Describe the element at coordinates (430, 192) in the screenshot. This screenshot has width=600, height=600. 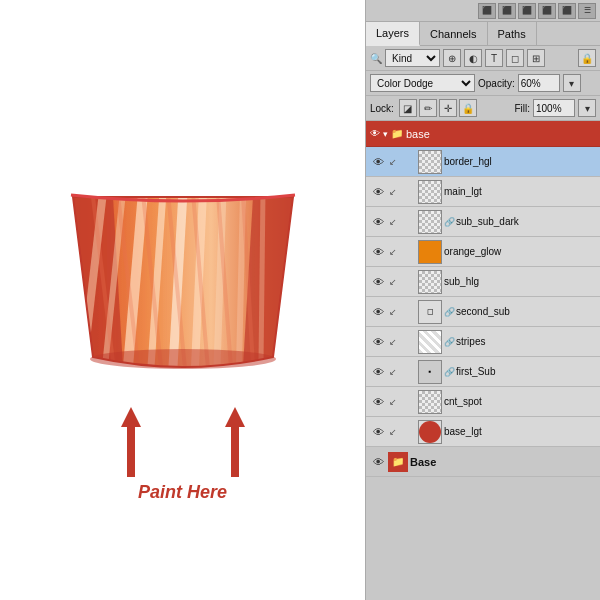
I see `thumb-main-lgt` at that location.